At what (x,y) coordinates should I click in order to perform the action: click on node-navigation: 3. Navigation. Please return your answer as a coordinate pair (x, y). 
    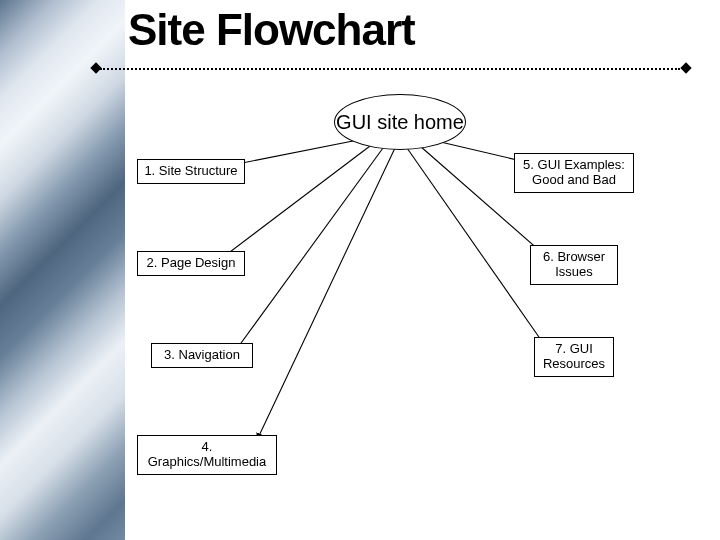
    Looking at the image, I should click on (202, 356).